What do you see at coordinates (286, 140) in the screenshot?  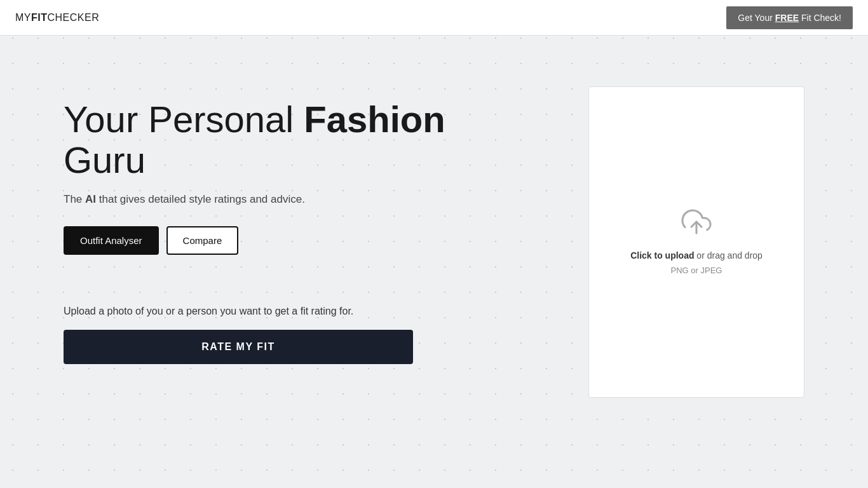 I see `hero-title: Your Personal Fashion Guru` at bounding box center [286, 140].